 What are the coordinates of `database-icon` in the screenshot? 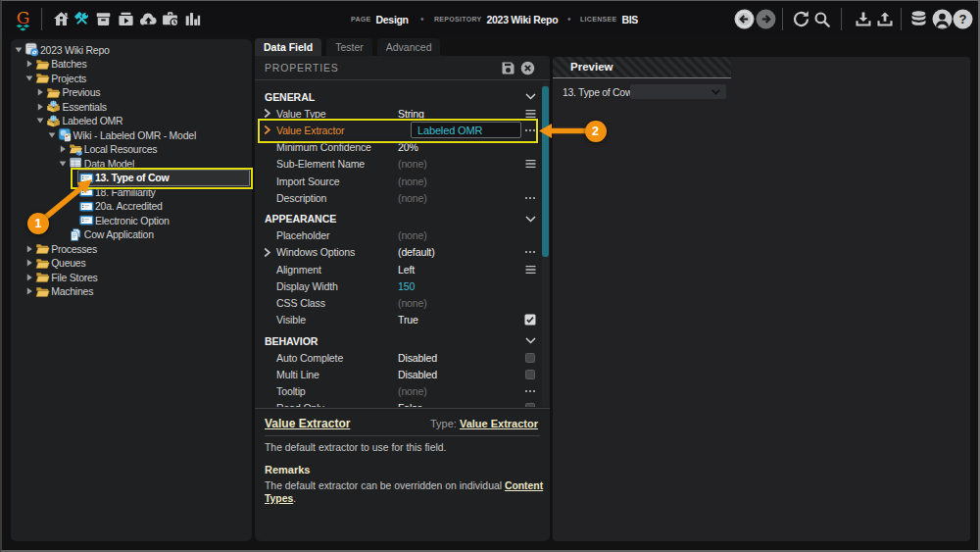 It's located at (918, 20).